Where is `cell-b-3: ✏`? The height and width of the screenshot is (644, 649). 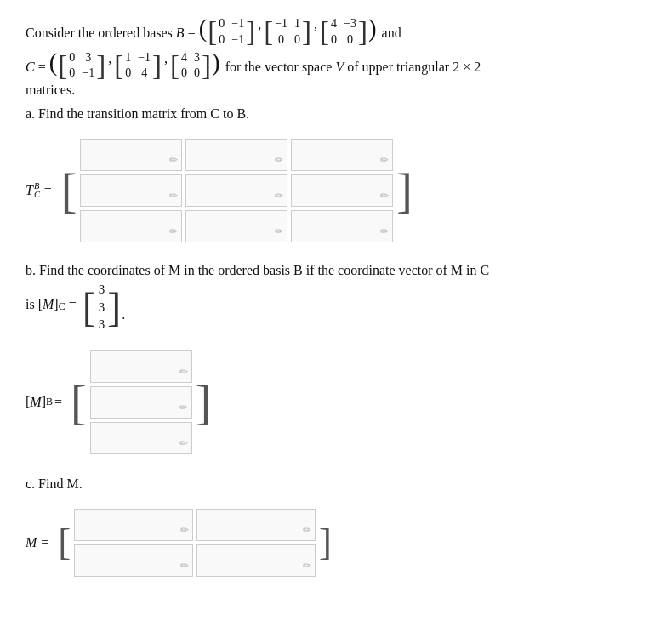
cell-b-3: ✏ is located at coordinates (141, 438).